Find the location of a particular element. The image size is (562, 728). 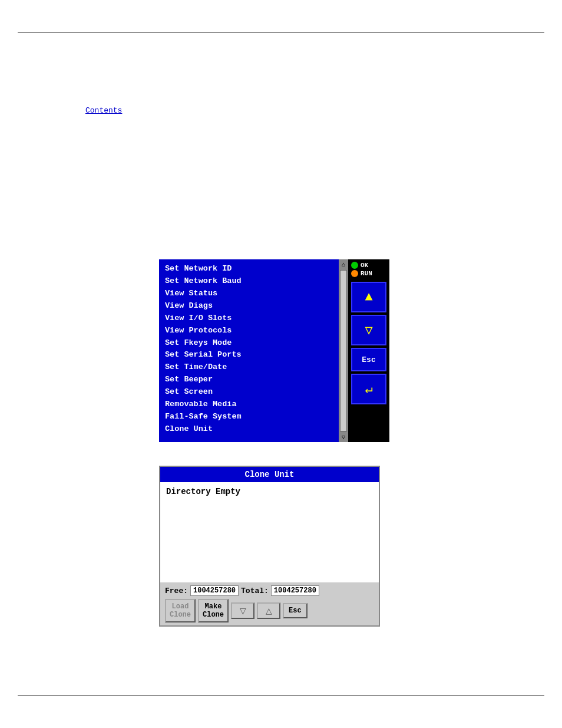

clone-esc-button: Esc is located at coordinates (295, 611).